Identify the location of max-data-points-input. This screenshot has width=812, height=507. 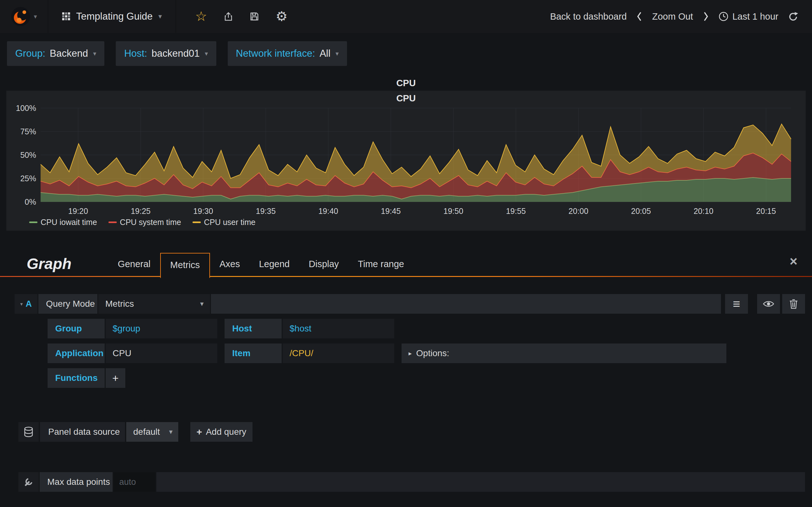
(134, 482).